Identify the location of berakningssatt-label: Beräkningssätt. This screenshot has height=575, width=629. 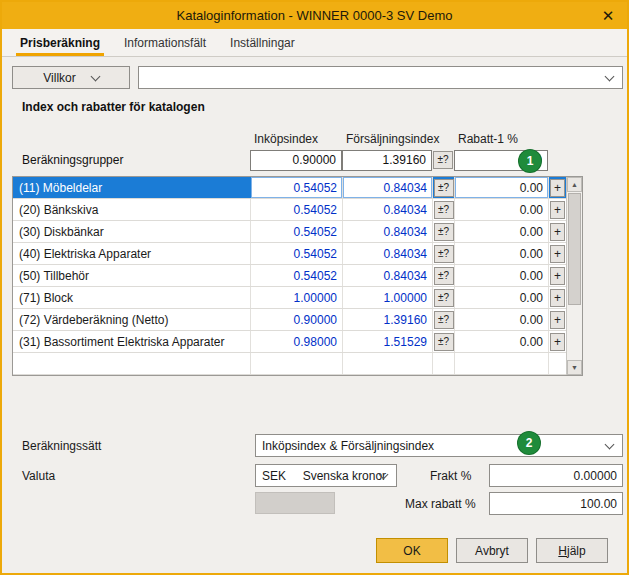
(62, 446).